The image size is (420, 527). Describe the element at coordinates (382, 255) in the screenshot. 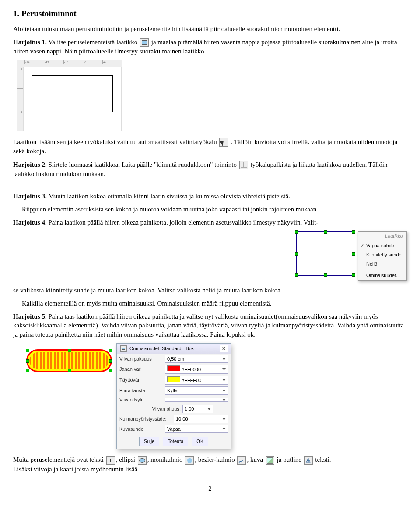

I see `menu-item-fixed-ratio: Kiinnitetty suhde` at that location.